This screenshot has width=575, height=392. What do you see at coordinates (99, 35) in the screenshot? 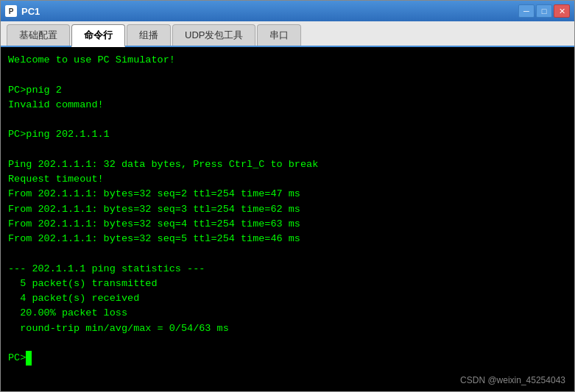
I see `tab-command-line: 命令行` at bounding box center [99, 35].